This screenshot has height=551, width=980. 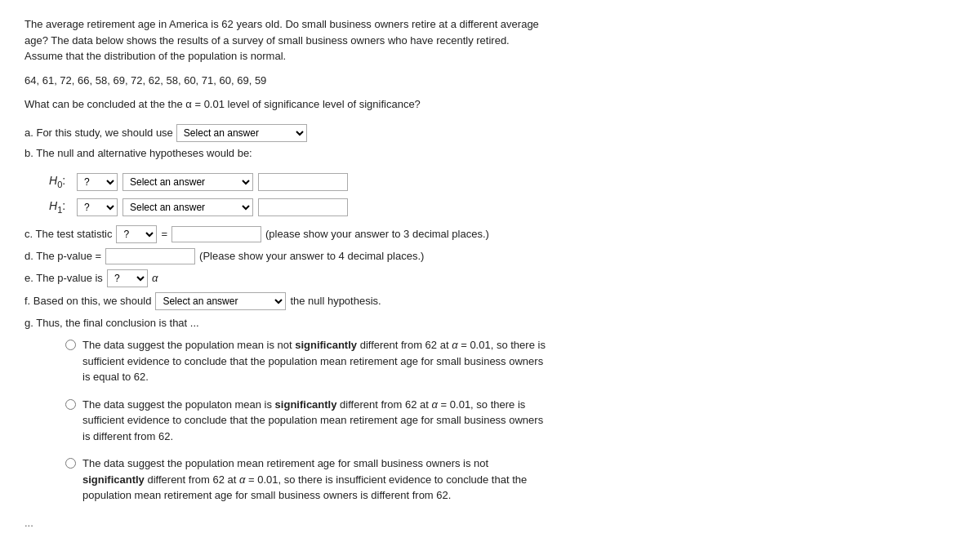 I want to click on part-e-row: e. The p-value is ? < > = α, so click(x=490, y=278).